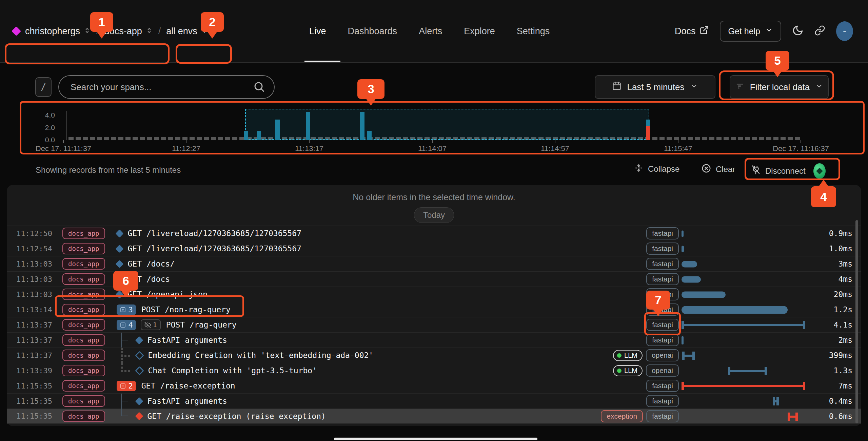  I want to click on tab-settings: Settings, so click(533, 31).